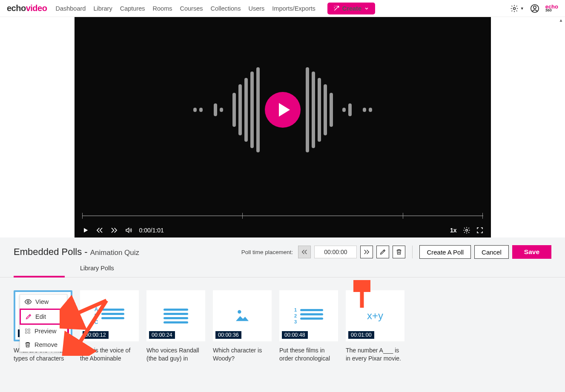  Describe the element at coordinates (284, 110) in the screenshot. I see `play-icon` at that location.